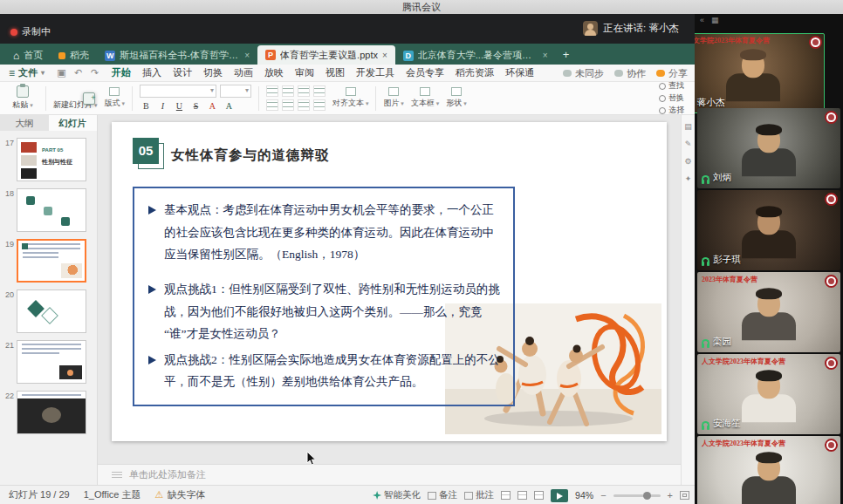  I want to click on properties-icon: ▤, so click(688, 126).